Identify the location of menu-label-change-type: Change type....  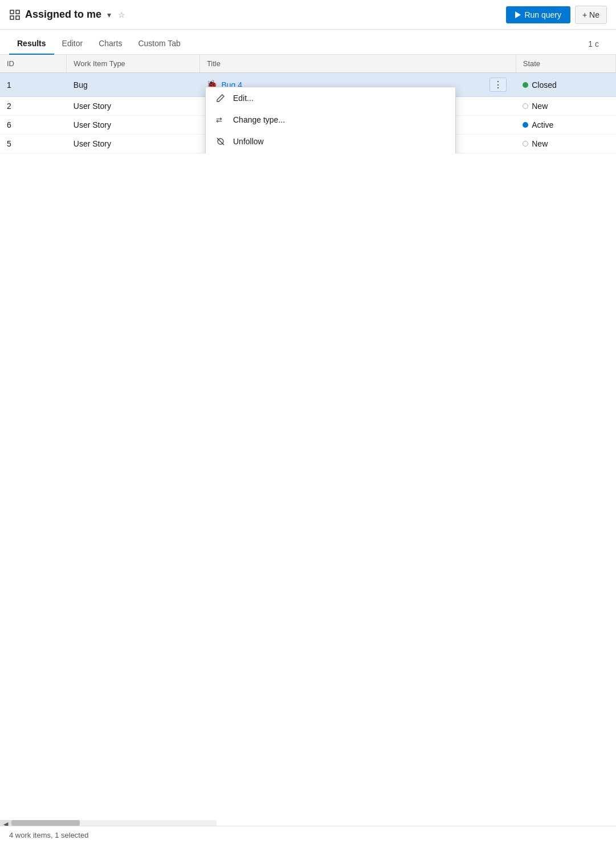
(340, 120).